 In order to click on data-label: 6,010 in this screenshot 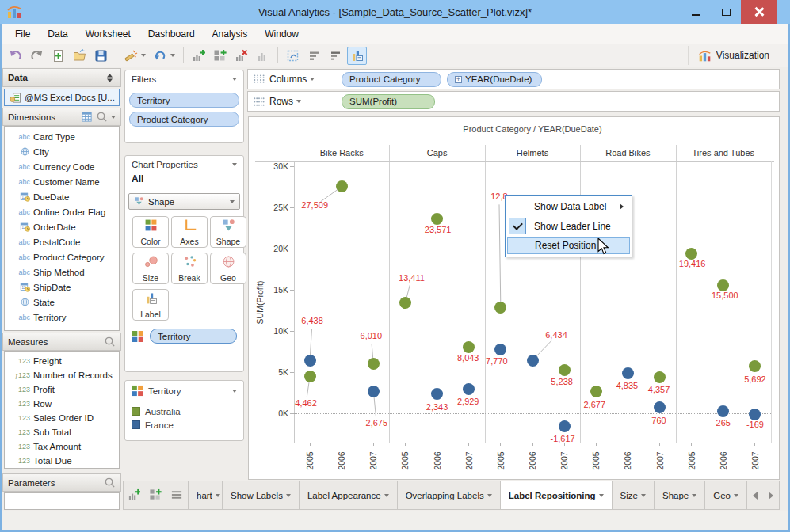, I will do `click(371, 336)`.